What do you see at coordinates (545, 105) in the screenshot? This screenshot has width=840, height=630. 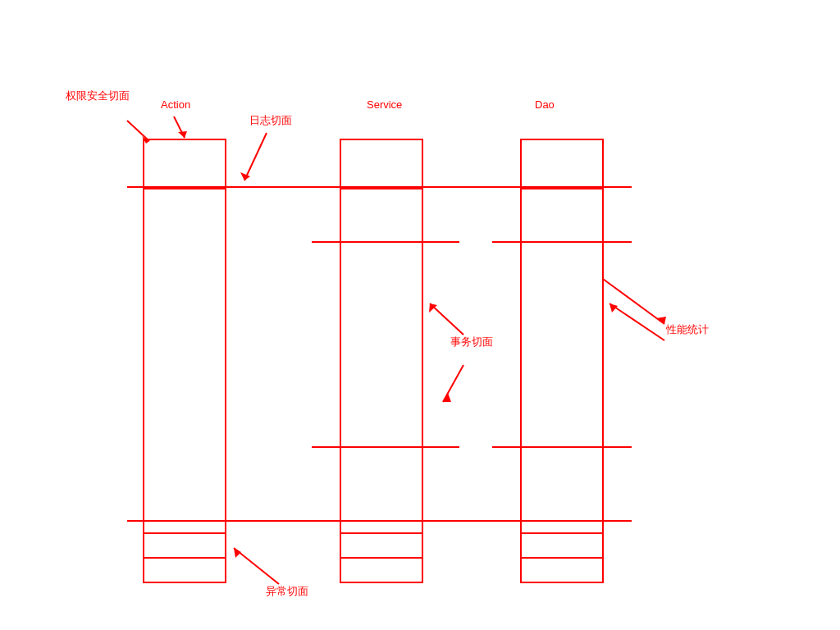 I see `dao-label: Dao` at bounding box center [545, 105].